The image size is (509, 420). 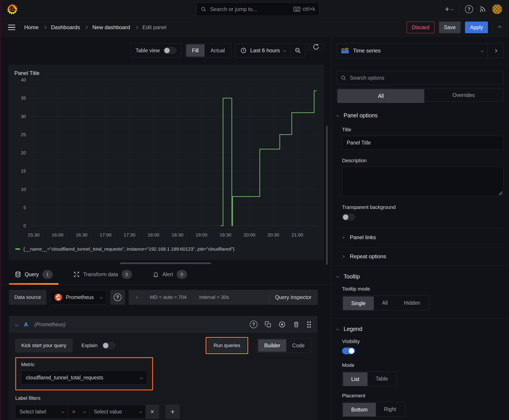 I want to click on news-rss-icon, so click(x=483, y=9).